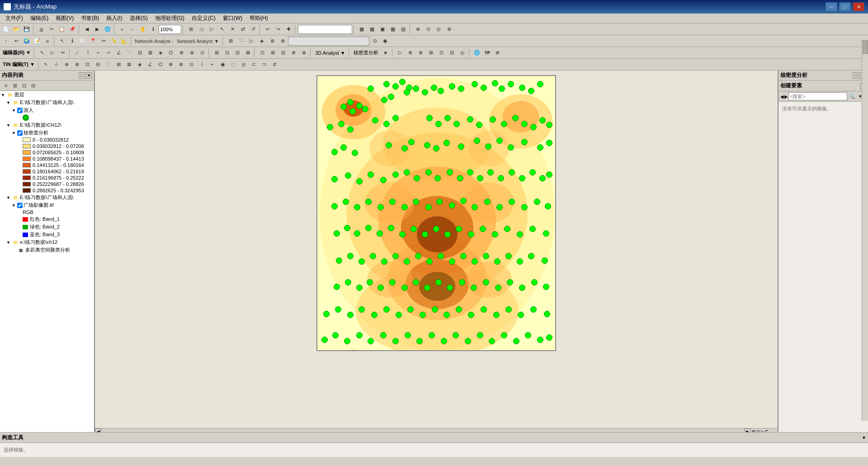  Describe the element at coordinates (153, 29) in the screenshot. I see `tb-identify: ℹ` at that location.